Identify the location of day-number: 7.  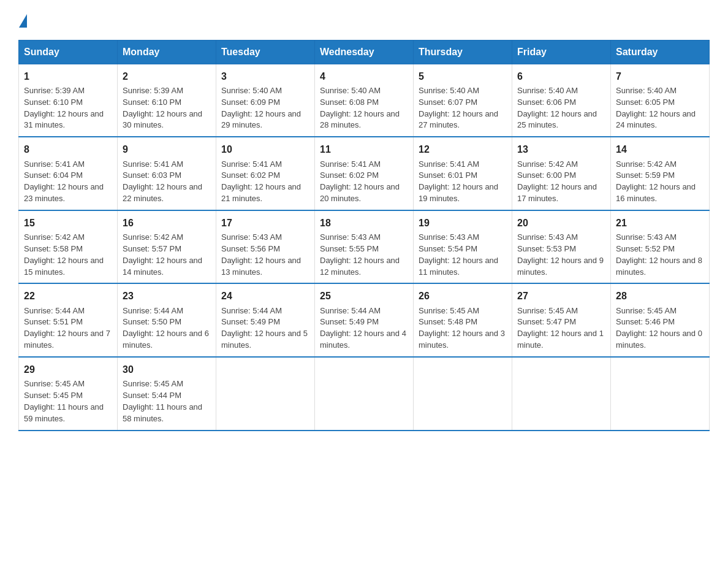
(660, 76).